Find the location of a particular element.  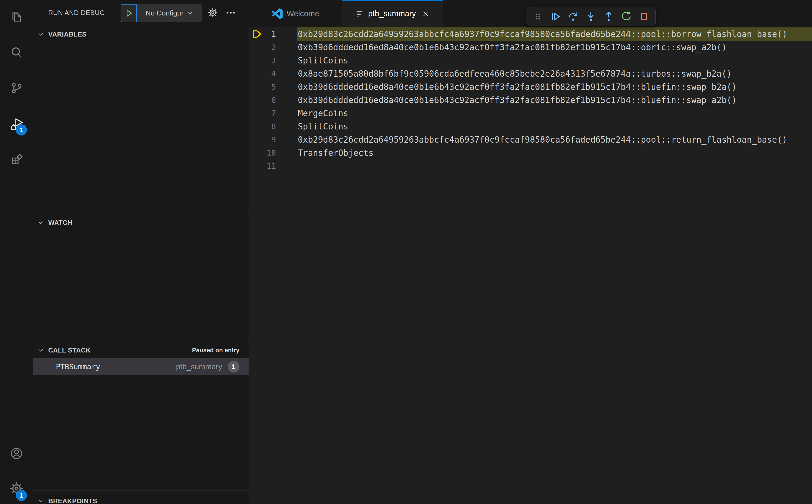

activitybar-item-explorer is located at coordinates (17, 17).